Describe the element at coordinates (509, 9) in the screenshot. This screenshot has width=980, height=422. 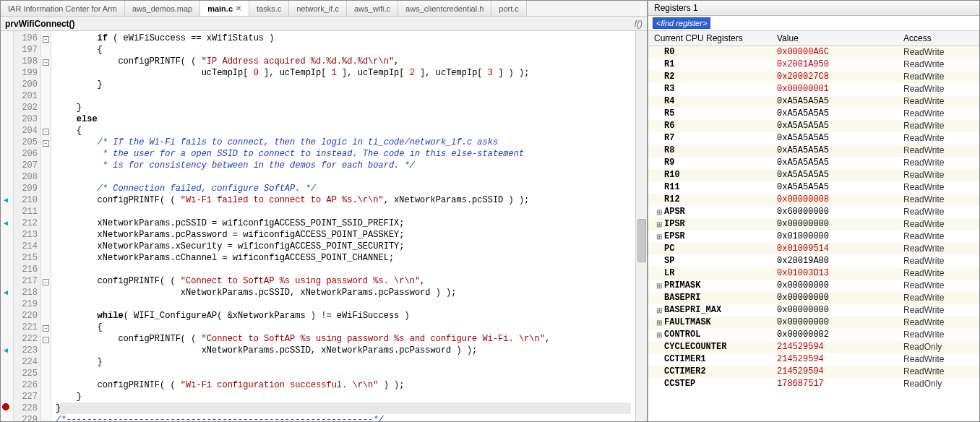
I see `tab-port-c: port.c` at that location.